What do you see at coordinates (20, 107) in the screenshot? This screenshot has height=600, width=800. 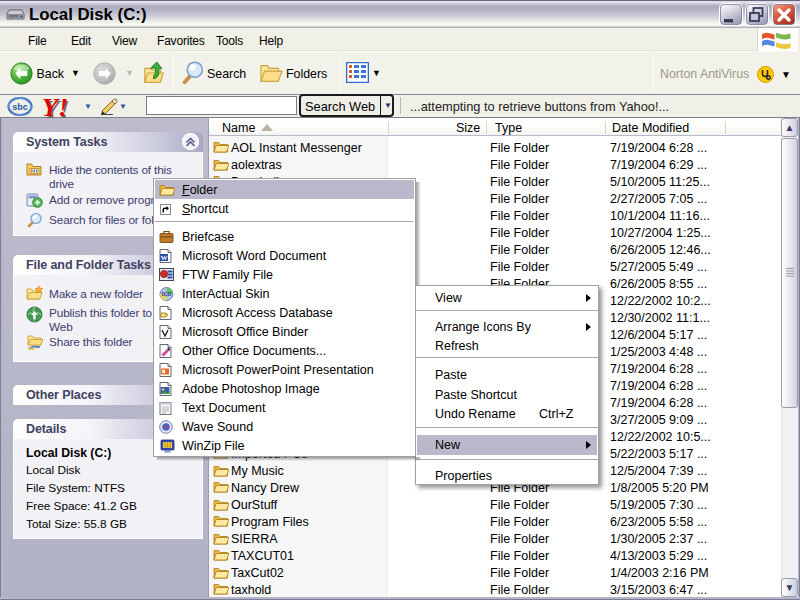 I see `svg-text: sbc` at bounding box center [20, 107].